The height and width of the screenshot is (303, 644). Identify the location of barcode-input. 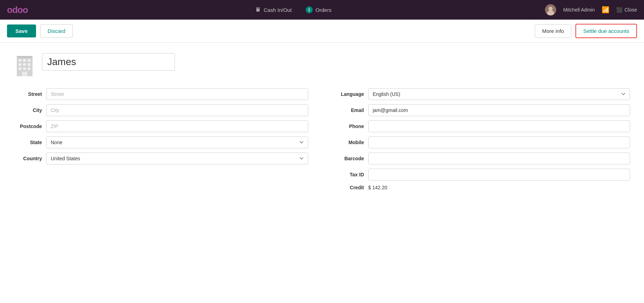
(500, 158).